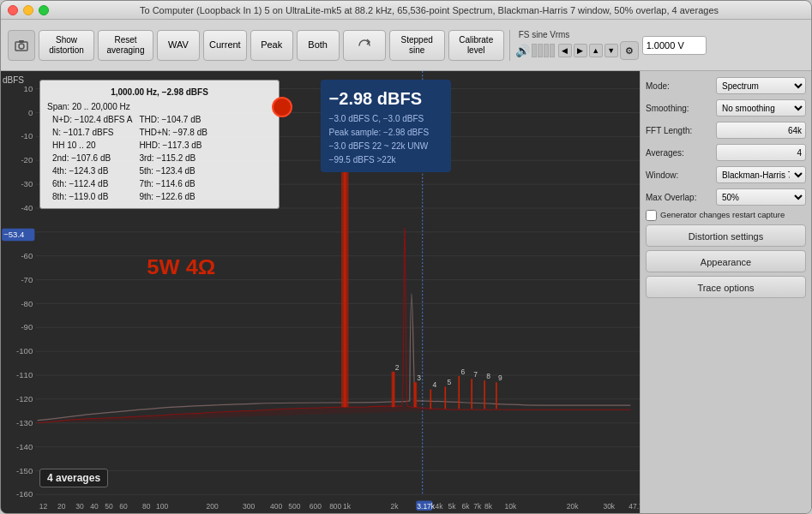 The width and height of the screenshot is (812, 514). What do you see at coordinates (725, 152) in the screenshot?
I see `averages-row: Averages: 4` at bounding box center [725, 152].